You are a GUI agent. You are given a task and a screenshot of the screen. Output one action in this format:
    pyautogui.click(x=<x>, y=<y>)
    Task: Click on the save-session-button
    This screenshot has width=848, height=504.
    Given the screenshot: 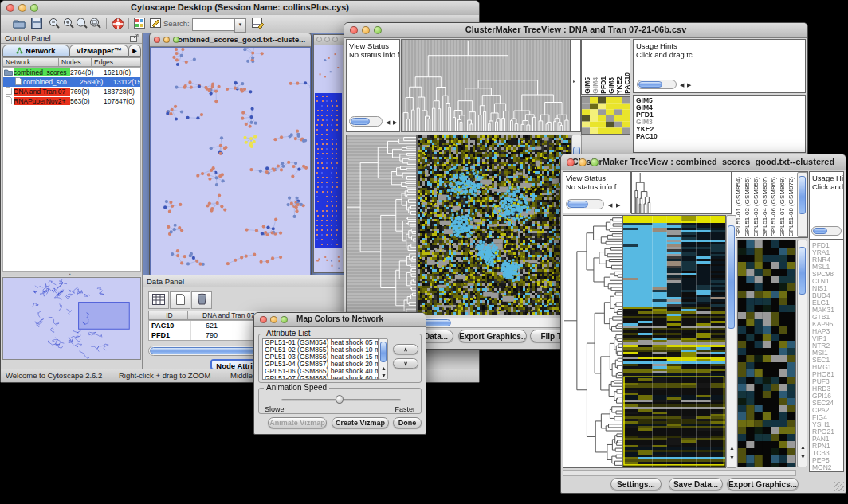 What is the action you would take?
    pyautogui.click(x=37, y=24)
    